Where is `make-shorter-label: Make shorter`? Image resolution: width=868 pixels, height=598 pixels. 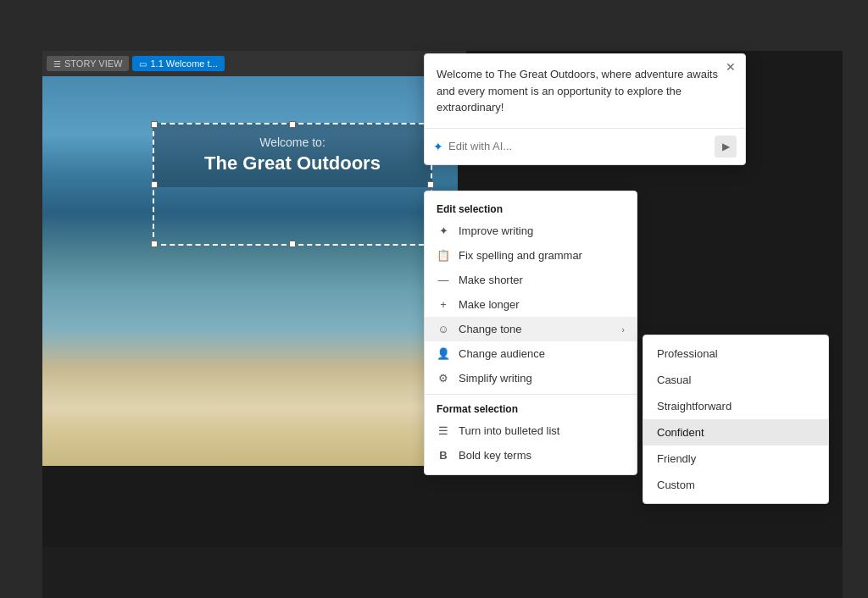 make-shorter-label: Make shorter is located at coordinates (542, 280).